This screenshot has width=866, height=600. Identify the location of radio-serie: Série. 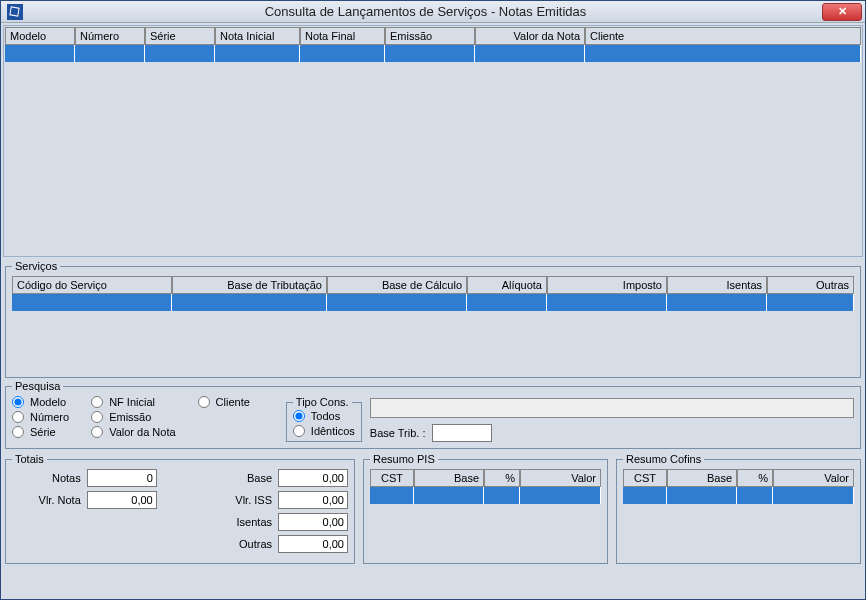
(40, 432).